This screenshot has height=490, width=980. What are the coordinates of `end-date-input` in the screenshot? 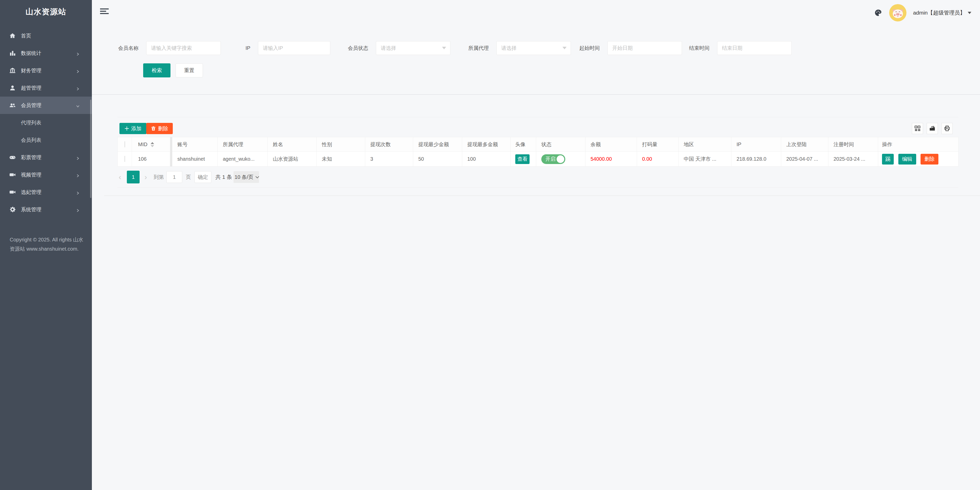 It's located at (754, 48).